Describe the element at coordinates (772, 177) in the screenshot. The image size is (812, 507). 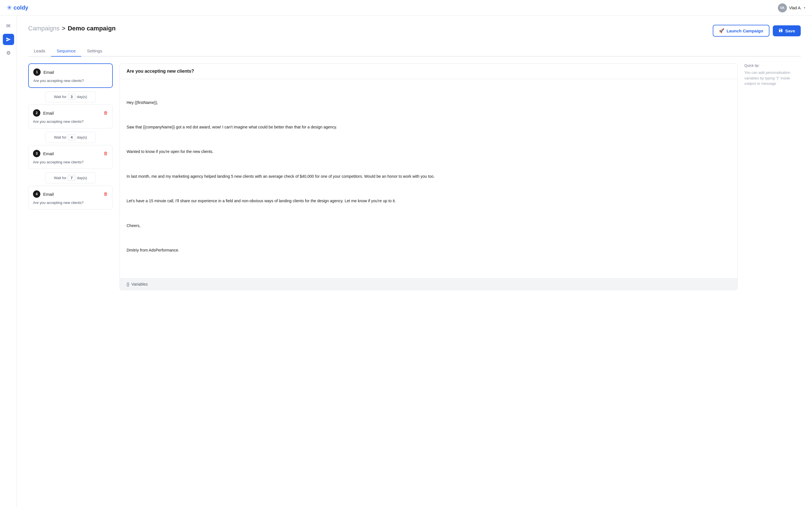
I see `quick-tip: Quick tip: You can add personalisation v…` at that location.